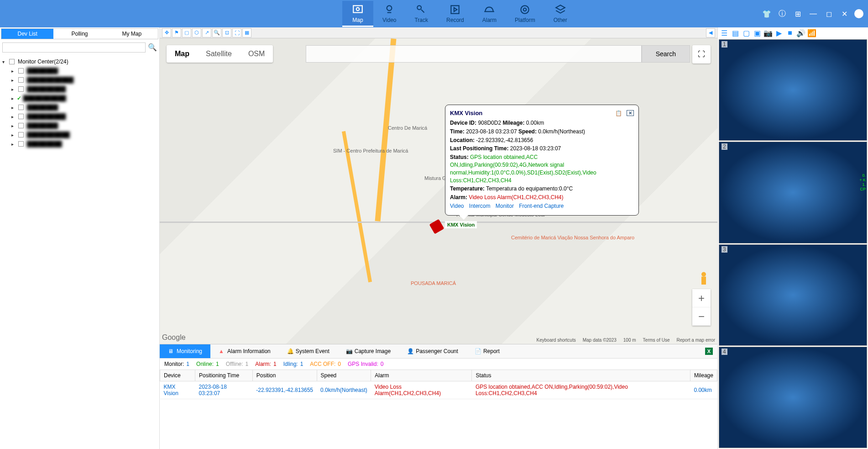 The height and width of the screenshot is (449, 868). I want to click on tab-passenger: 👤Passenger Count, so click(433, 351).